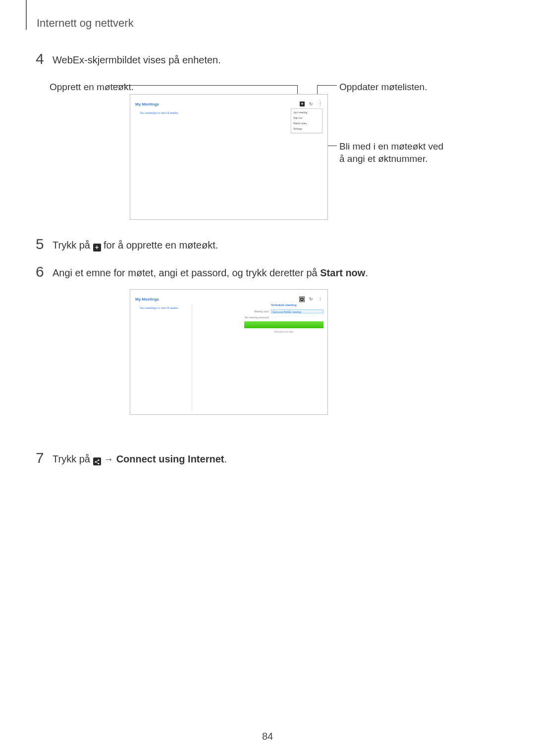 This screenshot has height=756, width=535. What do you see at coordinates (210, 271) in the screenshot?
I see `step-text: Angi et emne for møtet, angi et passord,…` at bounding box center [210, 271].